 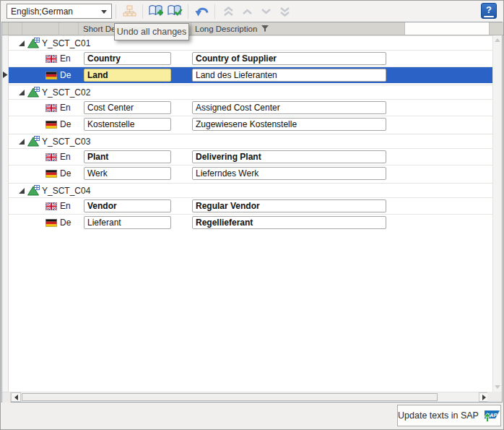 What do you see at coordinates (152, 32) in the screenshot?
I see `tooltip: Undo all changes` at bounding box center [152, 32].